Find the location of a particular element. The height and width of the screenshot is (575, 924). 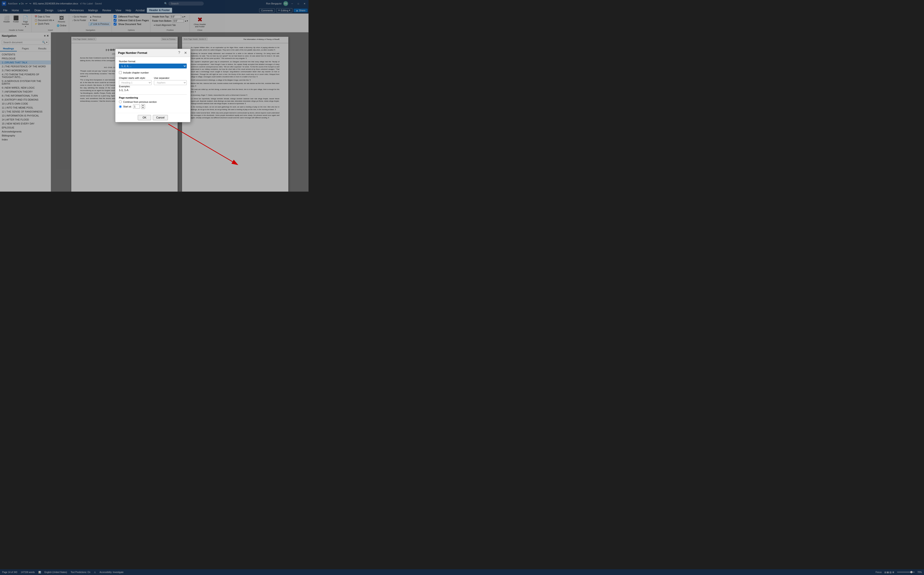

include-chapter-checkbox-row: Include chapter number is located at coordinates (153, 73).